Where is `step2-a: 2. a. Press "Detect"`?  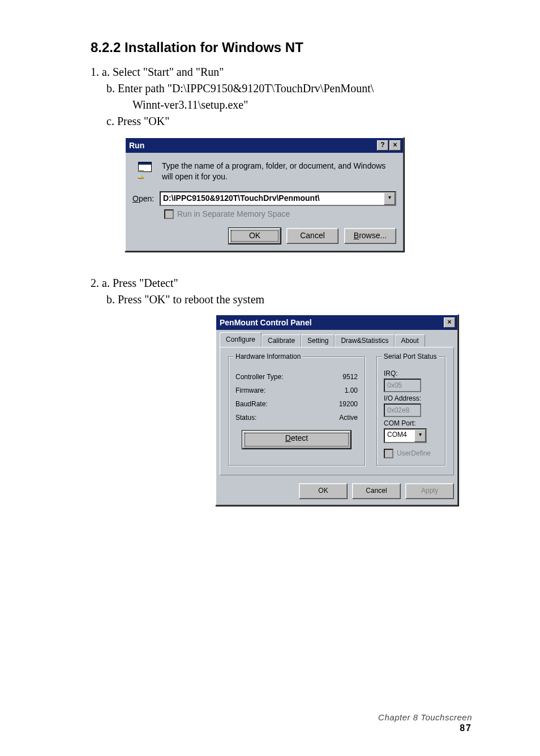
step2-a: 2. a. Press "Detect" is located at coordinates (281, 283).